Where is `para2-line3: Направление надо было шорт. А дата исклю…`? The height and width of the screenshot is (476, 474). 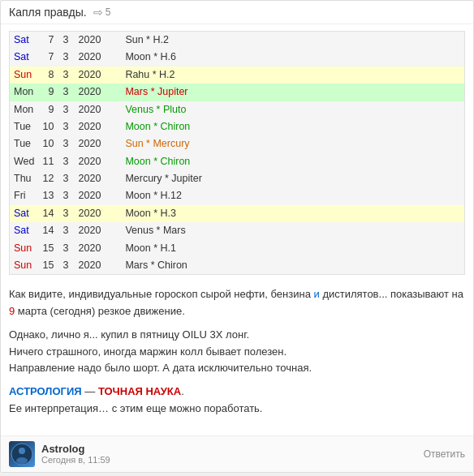 para2-line3: Направление надо было шорт. А дата исклю… is located at coordinates (161, 368).